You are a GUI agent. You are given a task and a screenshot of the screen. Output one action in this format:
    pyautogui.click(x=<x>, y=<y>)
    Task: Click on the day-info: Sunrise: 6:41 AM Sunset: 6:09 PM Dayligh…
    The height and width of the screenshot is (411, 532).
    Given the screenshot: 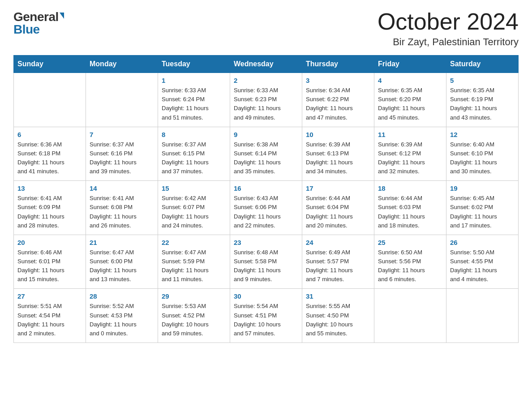 What is the action you would take?
    pyautogui.click(x=50, y=212)
    